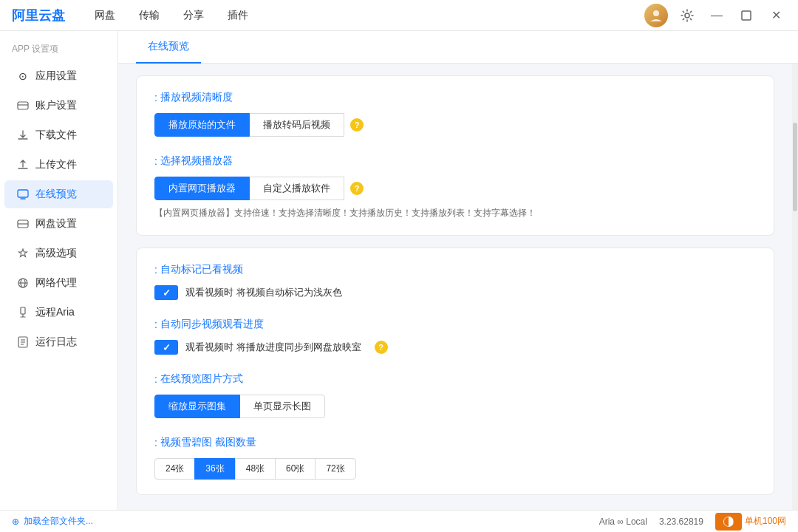 This screenshot has width=798, height=532. What do you see at coordinates (717, 16) in the screenshot?
I see `minimize-button: —` at bounding box center [717, 16].